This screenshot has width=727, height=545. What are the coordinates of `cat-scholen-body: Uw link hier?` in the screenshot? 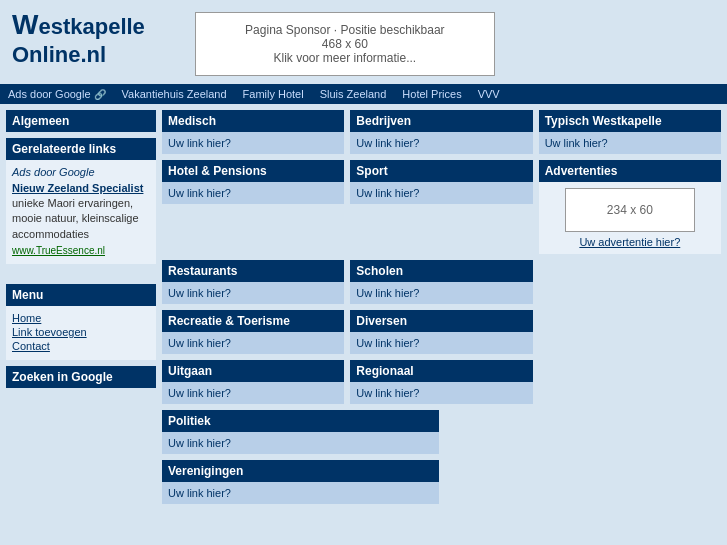 It's located at (441, 293).